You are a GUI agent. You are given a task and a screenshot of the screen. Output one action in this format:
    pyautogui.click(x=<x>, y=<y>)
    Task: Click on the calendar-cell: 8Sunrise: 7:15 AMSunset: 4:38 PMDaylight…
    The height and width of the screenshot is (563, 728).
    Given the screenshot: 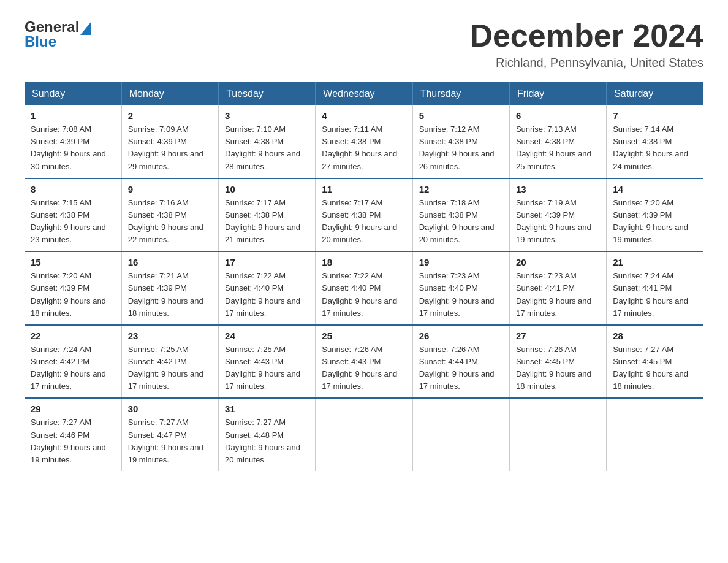 What is the action you would take?
    pyautogui.click(x=73, y=215)
    